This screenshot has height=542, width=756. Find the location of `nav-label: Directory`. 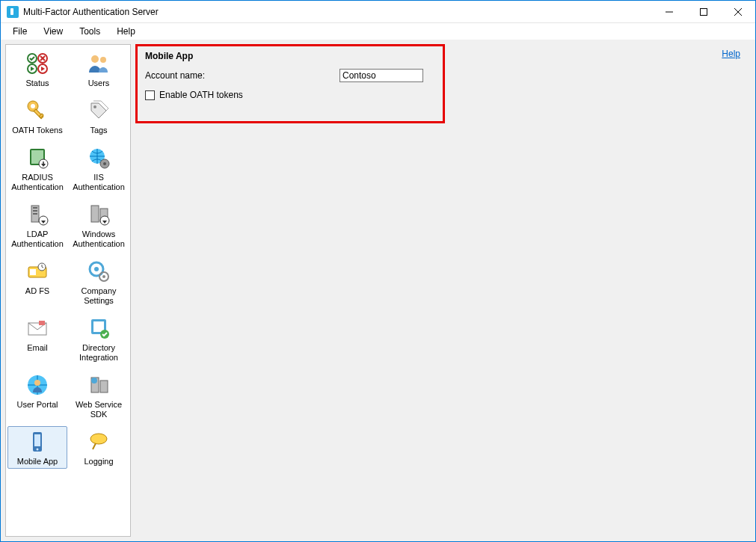

nav-label: Directory is located at coordinates (99, 348).